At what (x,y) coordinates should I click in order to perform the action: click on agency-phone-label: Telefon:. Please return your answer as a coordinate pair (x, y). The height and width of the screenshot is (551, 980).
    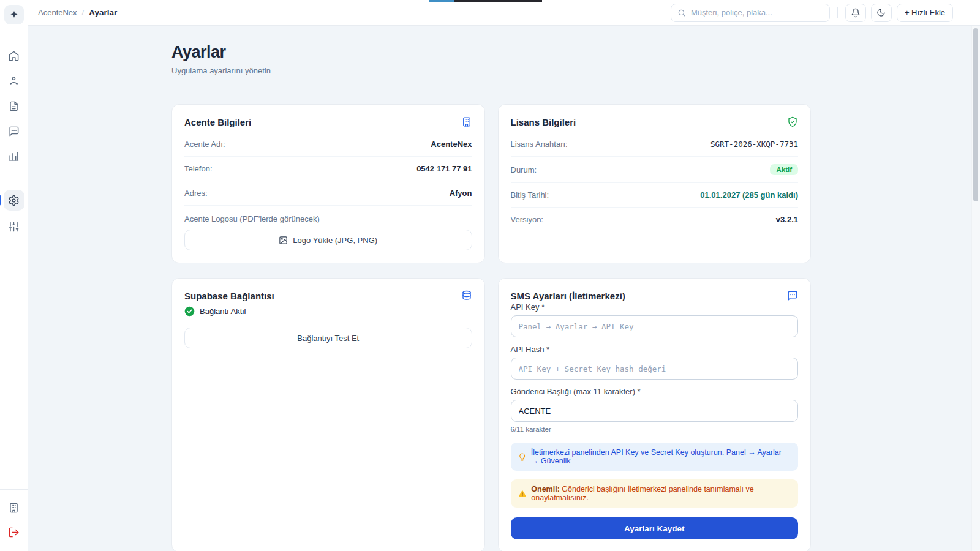
    Looking at the image, I should click on (198, 169).